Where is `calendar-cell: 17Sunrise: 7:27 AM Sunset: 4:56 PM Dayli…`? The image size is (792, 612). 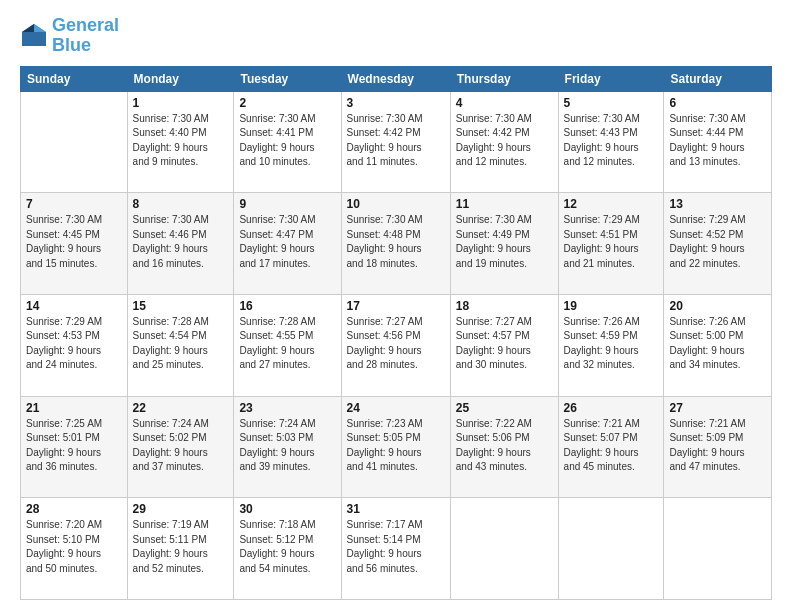 calendar-cell: 17Sunrise: 7:27 AM Sunset: 4:56 PM Dayli… is located at coordinates (396, 345).